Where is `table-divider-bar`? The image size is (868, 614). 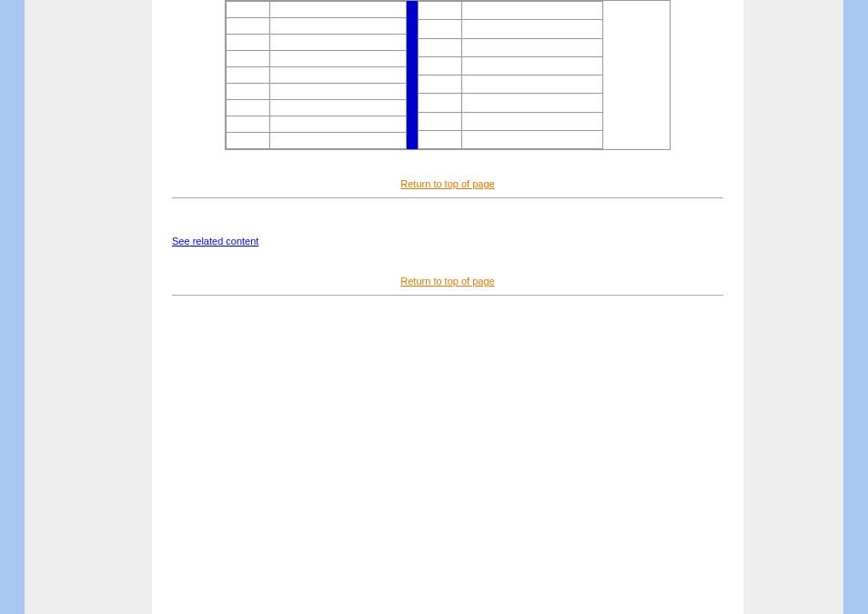 table-divider-bar is located at coordinates (412, 75).